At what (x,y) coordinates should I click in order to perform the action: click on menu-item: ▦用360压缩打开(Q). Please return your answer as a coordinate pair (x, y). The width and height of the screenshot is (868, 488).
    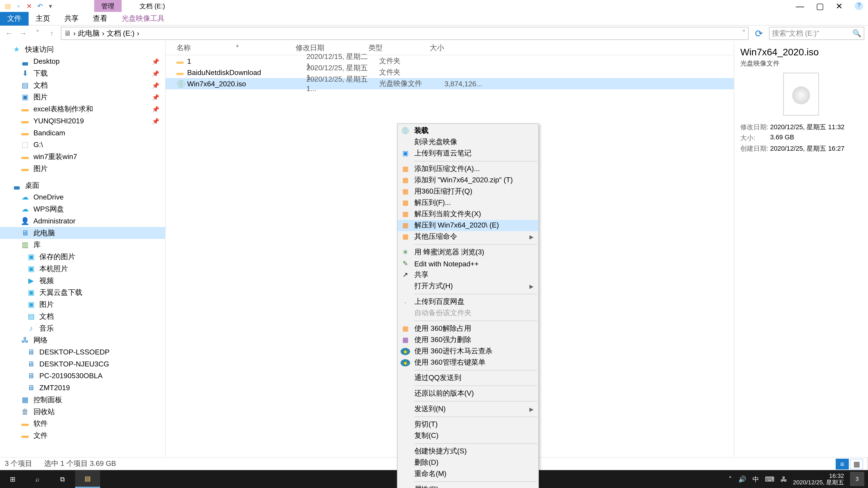
    Looking at the image, I should click on (468, 192).